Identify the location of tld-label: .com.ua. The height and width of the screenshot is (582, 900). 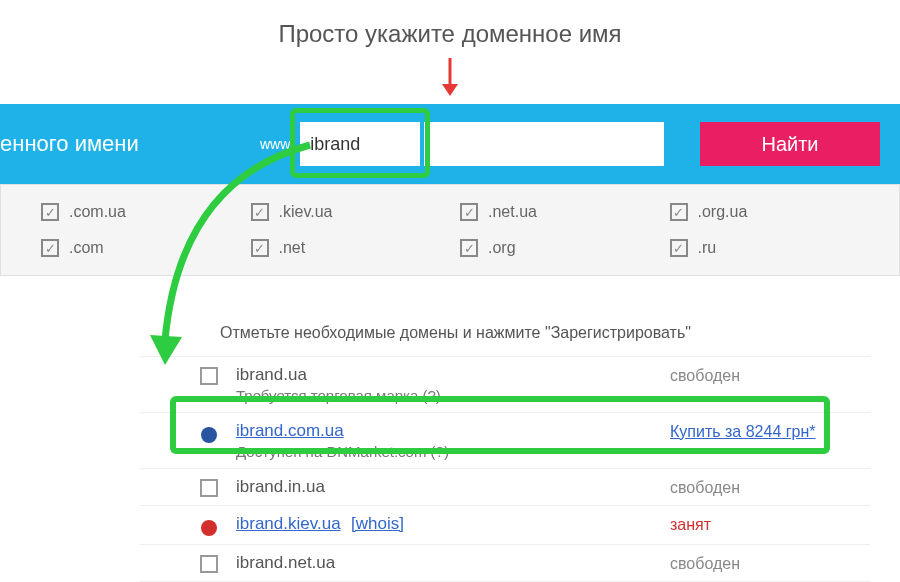
(98, 212).